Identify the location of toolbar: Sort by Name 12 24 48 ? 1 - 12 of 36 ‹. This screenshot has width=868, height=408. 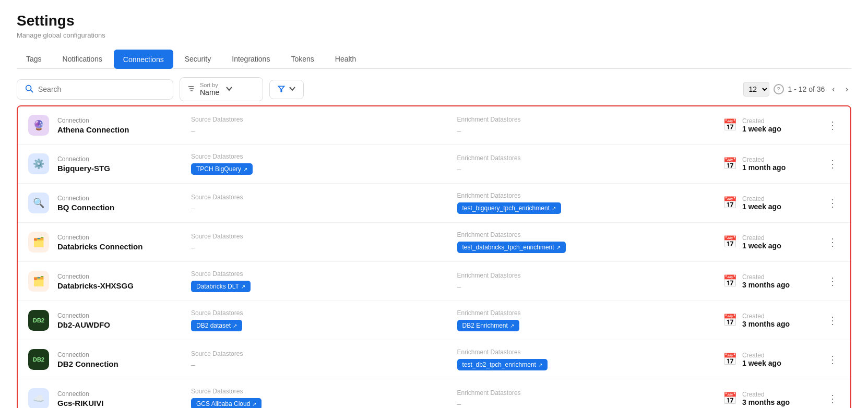
(434, 89).